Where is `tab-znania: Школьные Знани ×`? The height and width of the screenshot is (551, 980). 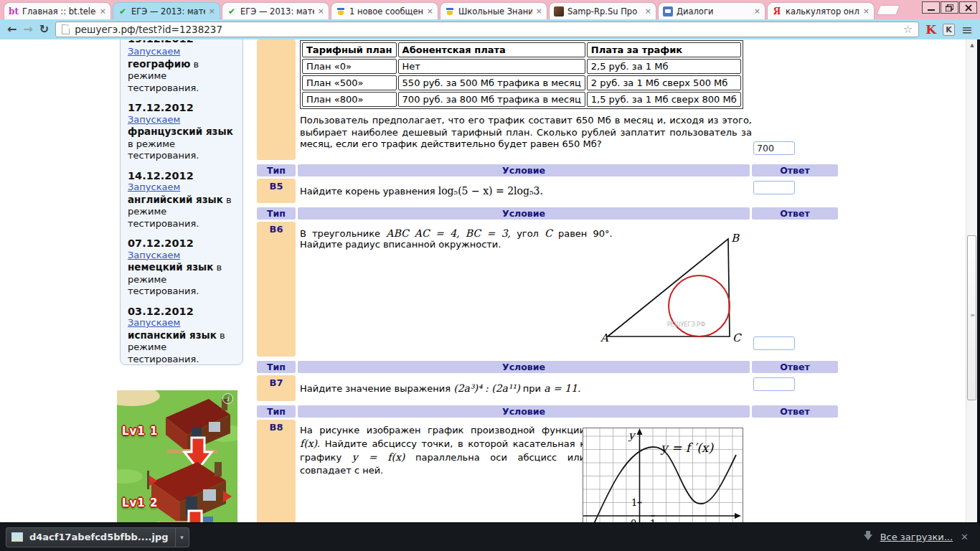
tab-znania: Школьные Знани × is located at coordinates (494, 11).